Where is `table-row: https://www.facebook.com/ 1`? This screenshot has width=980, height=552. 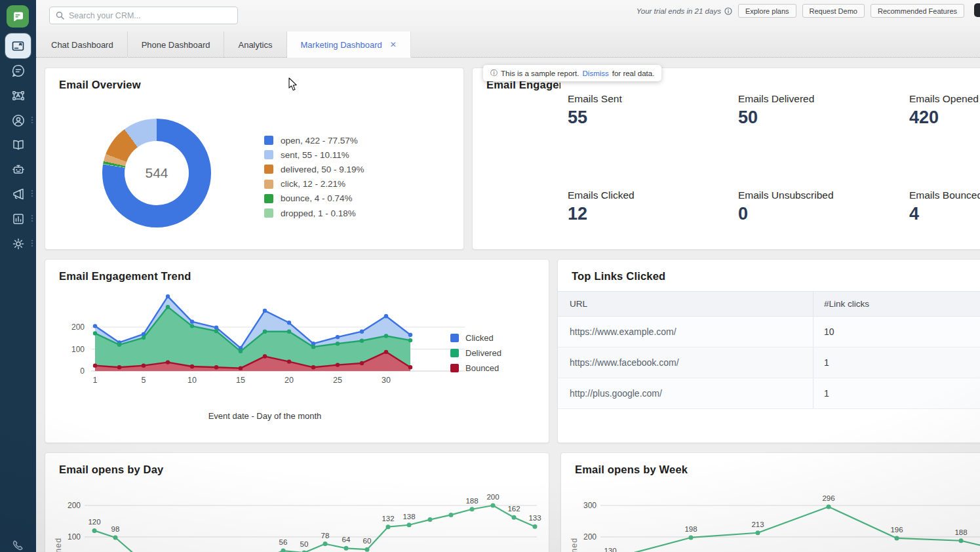 table-row: https://www.facebook.com/ 1 is located at coordinates (769, 363).